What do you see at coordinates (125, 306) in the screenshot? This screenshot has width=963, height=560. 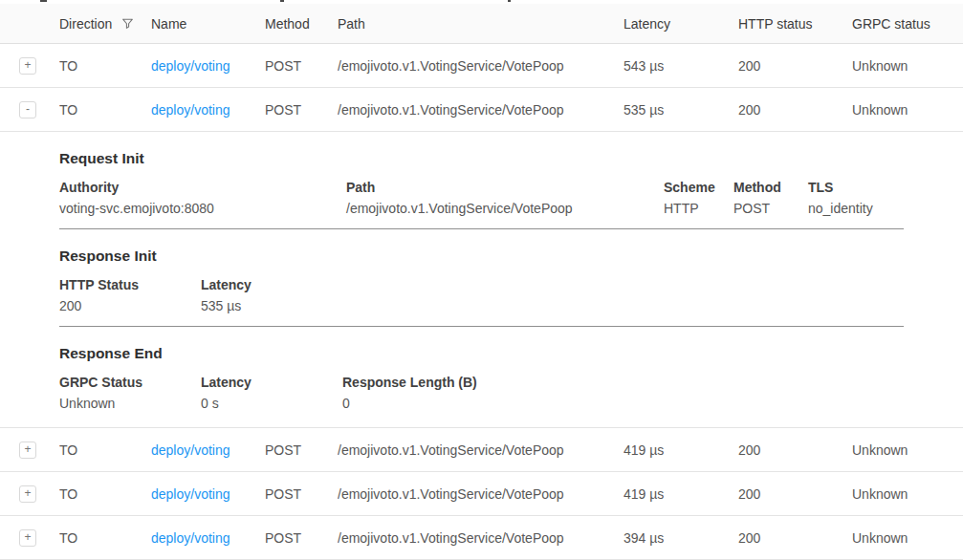 I see `detail-field-value: 200` at bounding box center [125, 306].